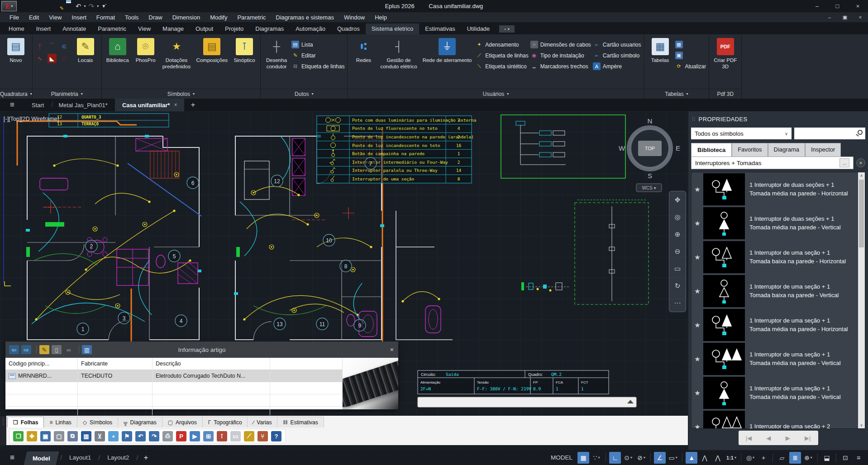  I want to click on ribbon-tab-view: View, so click(144, 29).